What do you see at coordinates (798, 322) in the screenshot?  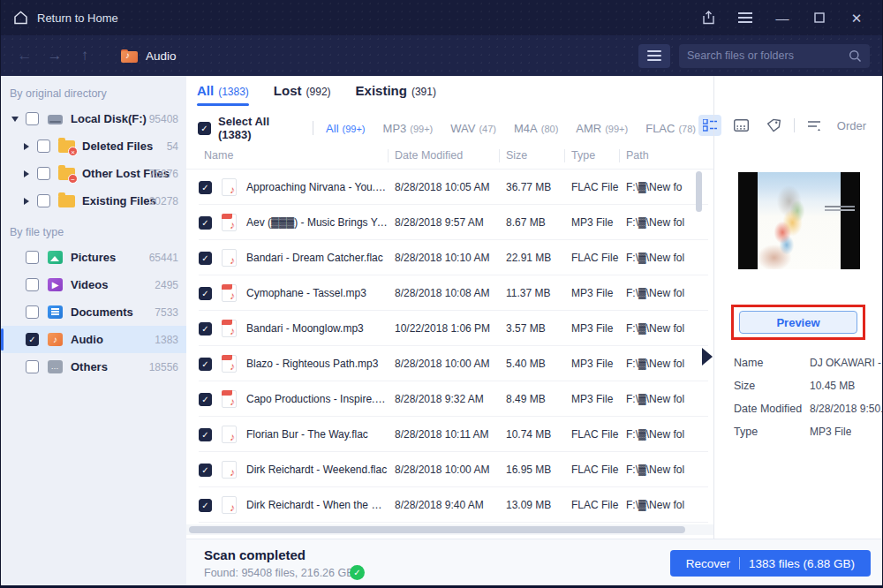 I see `preview-button: Preview` at bounding box center [798, 322].